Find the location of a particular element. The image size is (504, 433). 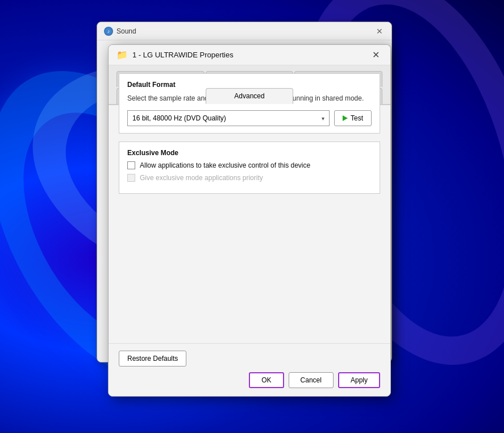

format-dropdown: 16 bit, 48000 Hz (DVD Quality) ▾ is located at coordinates (228, 118).